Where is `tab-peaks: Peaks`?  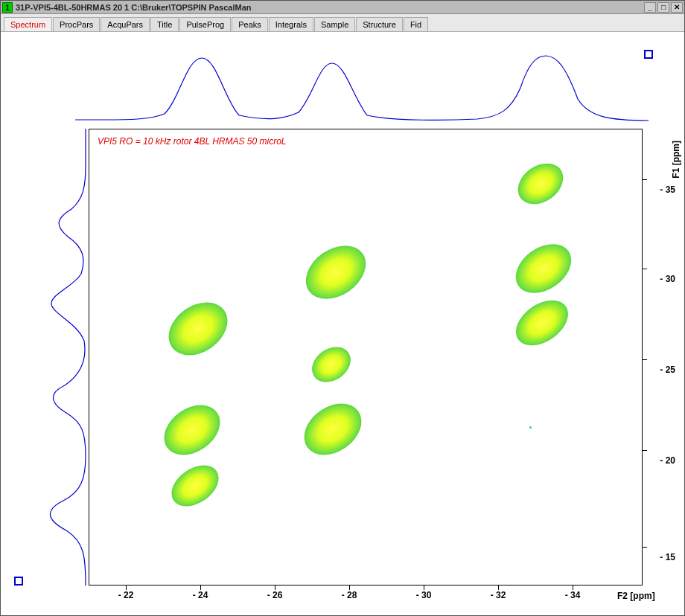 tab-peaks: Peaks is located at coordinates (250, 24).